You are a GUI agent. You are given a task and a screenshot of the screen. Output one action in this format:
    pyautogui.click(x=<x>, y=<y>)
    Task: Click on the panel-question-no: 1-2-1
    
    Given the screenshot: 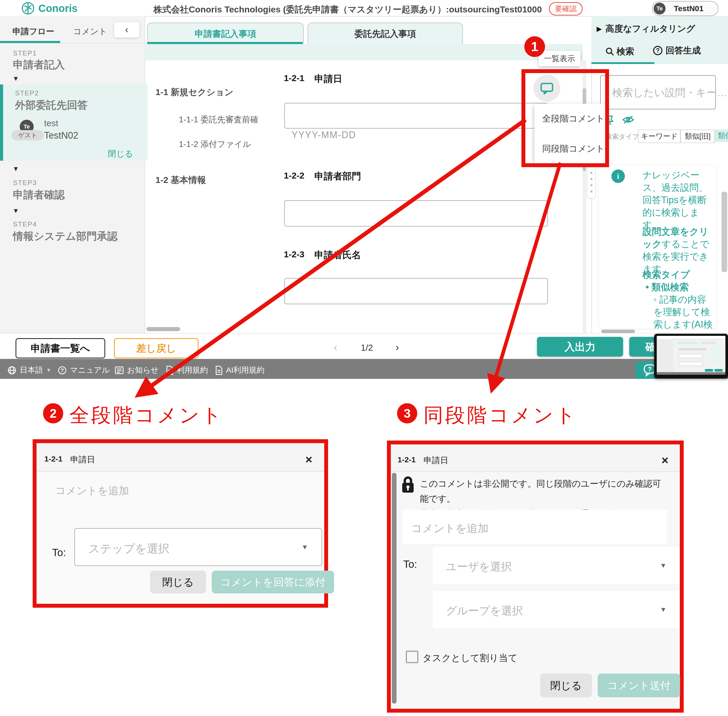 What is the action you would take?
    pyautogui.click(x=406, y=460)
    